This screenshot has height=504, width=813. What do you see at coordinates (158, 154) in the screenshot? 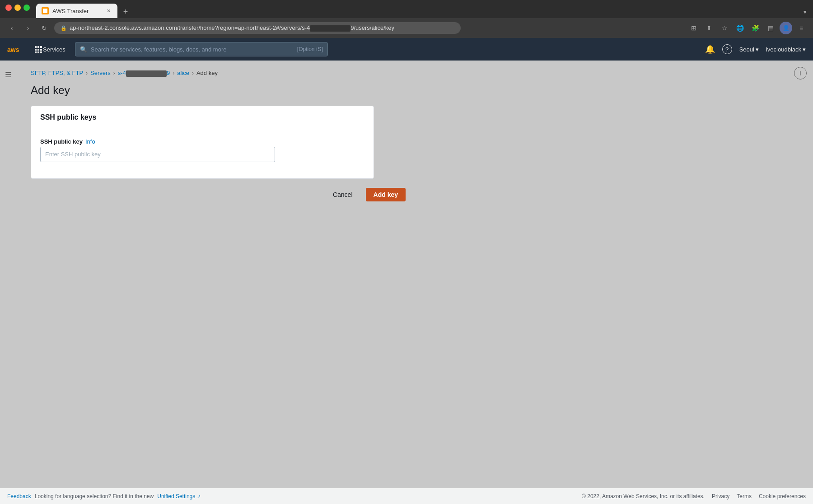
I see `ssh-key-input` at bounding box center [158, 154].